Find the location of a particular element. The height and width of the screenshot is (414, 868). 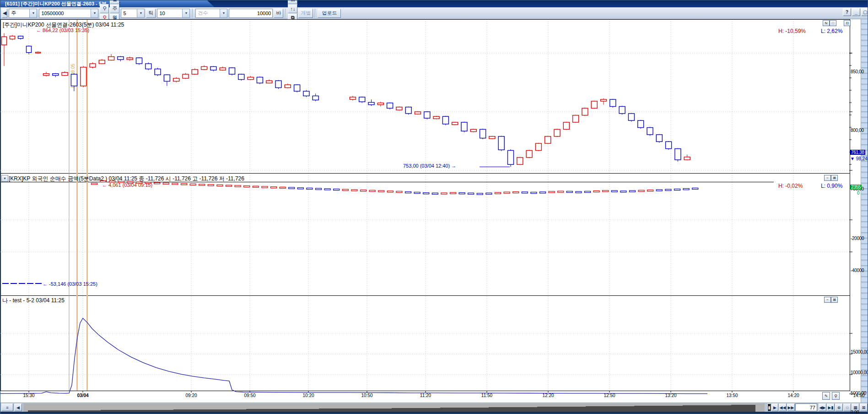

xaxis-tick-label: 12:50 is located at coordinates (609, 396).